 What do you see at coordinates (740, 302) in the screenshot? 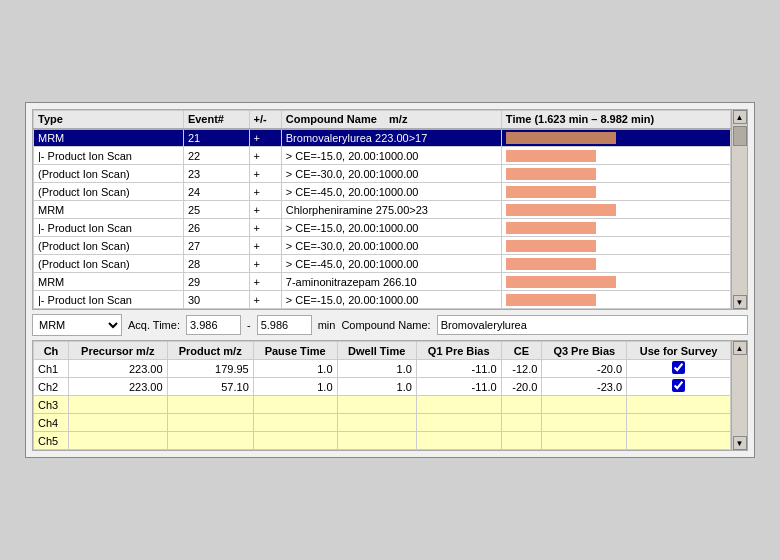
I see `scroll-down-arrow: ▼` at bounding box center [740, 302].